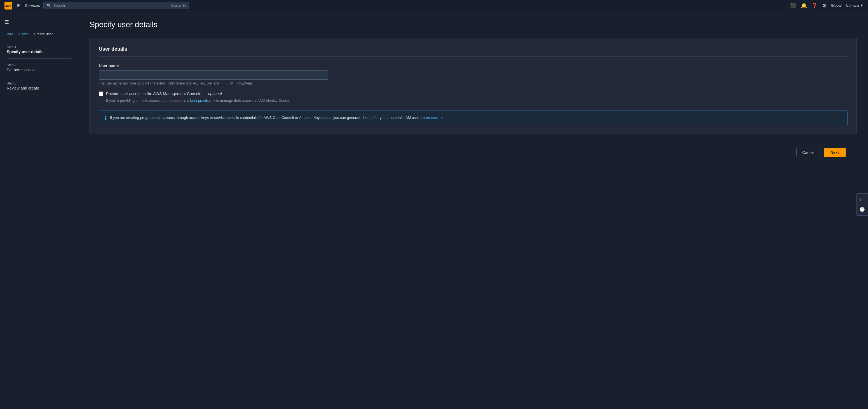 The width and height of the screenshot is (868, 409). Describe the element at coordinates (473, 52) in the screenshot. I see `card-title: User details` at that location.